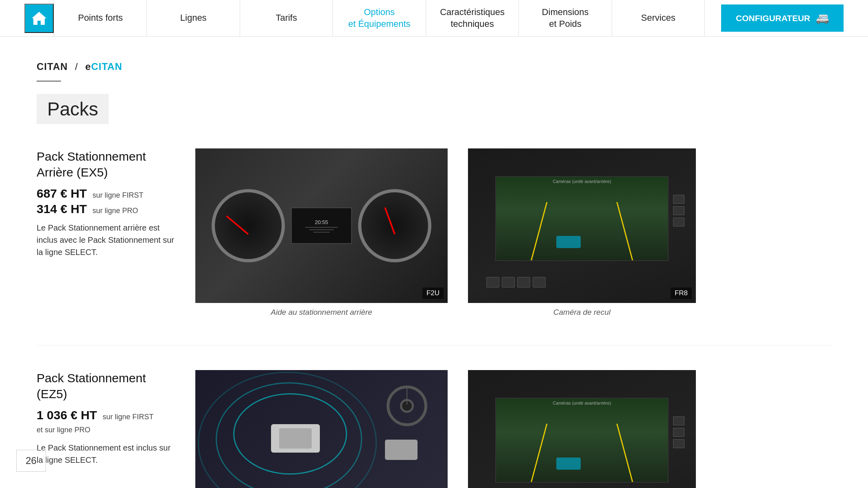 The image size is (868, 488). I want to click on car-top-view, so click(401, 450).